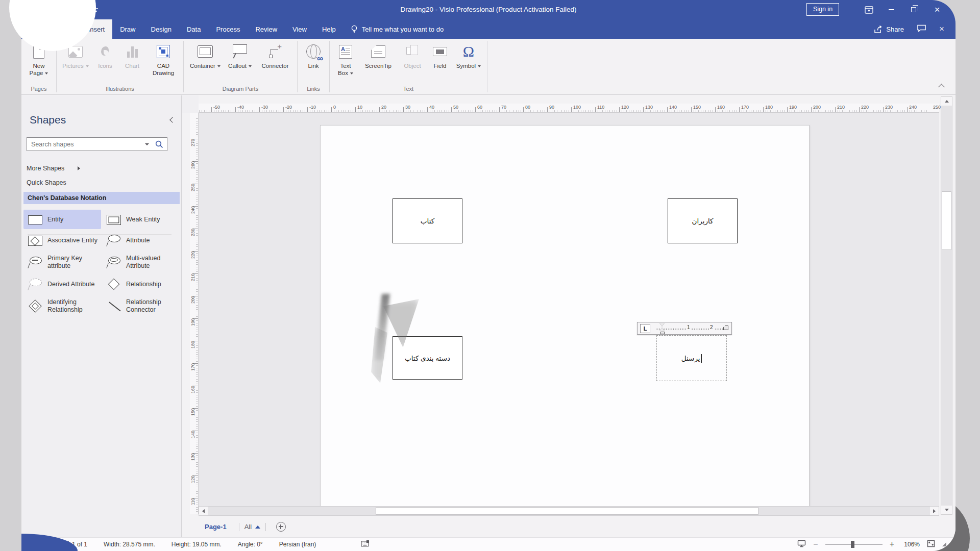  Describe the element at coordinates (569, 511) in the screenshot. I see `horizontal-scrollbar` at that location.